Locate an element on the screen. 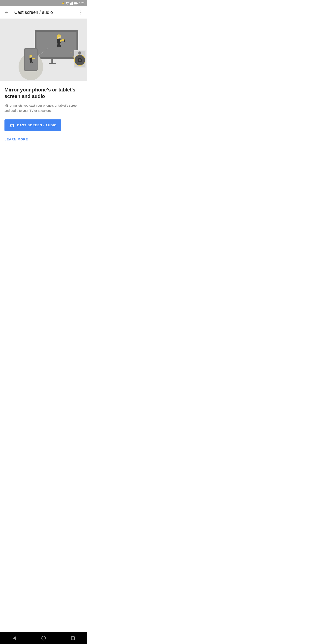  overflow-menu-button is located at coordinates (81, 12).